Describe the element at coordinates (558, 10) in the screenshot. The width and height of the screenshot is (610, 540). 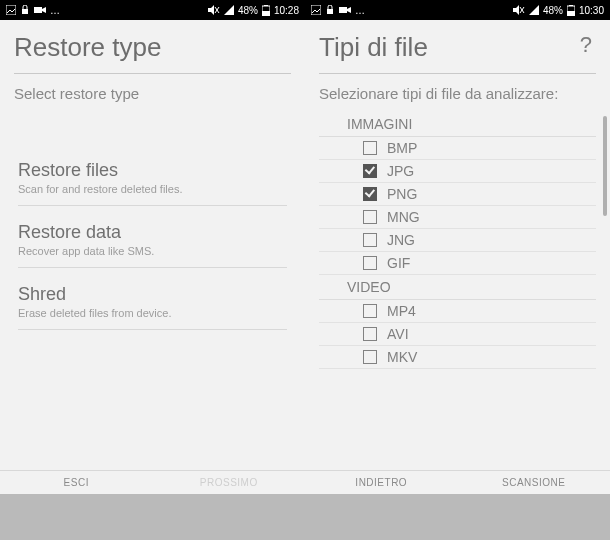
I see `status-right-icons: 48% 10:30` at that location.